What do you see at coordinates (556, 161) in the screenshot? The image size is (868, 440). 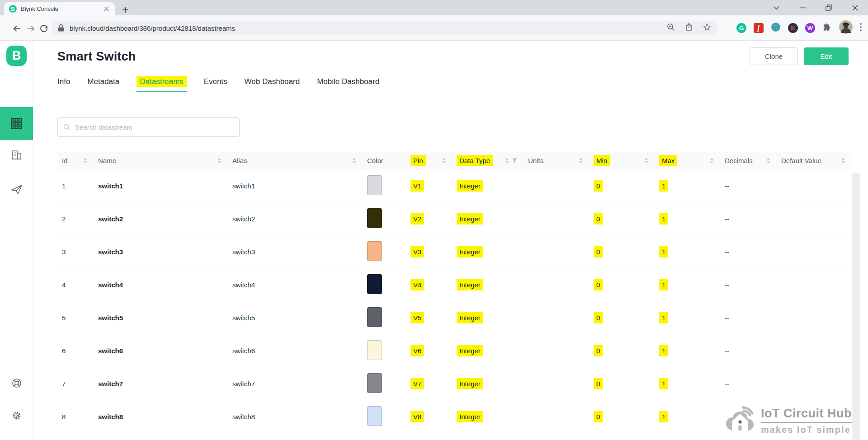 I see `column-header-units: Units` at bounding box center [556, 161].